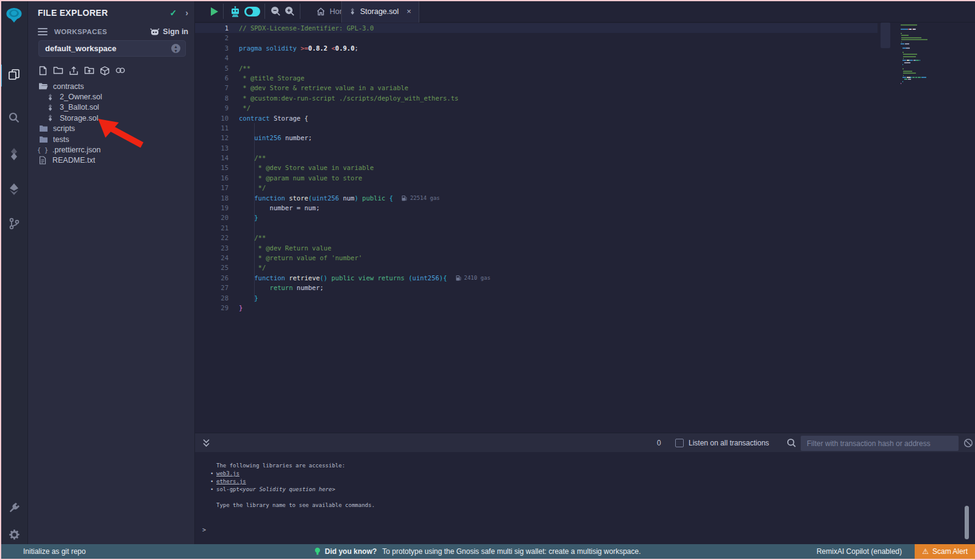 This screenshot has width=975, height=560. I want to click on line-number: 21, so click(212, 228).